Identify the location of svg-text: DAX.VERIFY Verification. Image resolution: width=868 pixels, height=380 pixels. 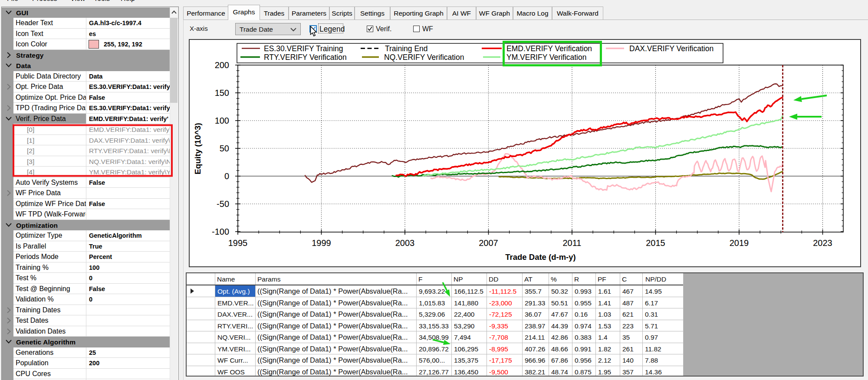
(671, 49).